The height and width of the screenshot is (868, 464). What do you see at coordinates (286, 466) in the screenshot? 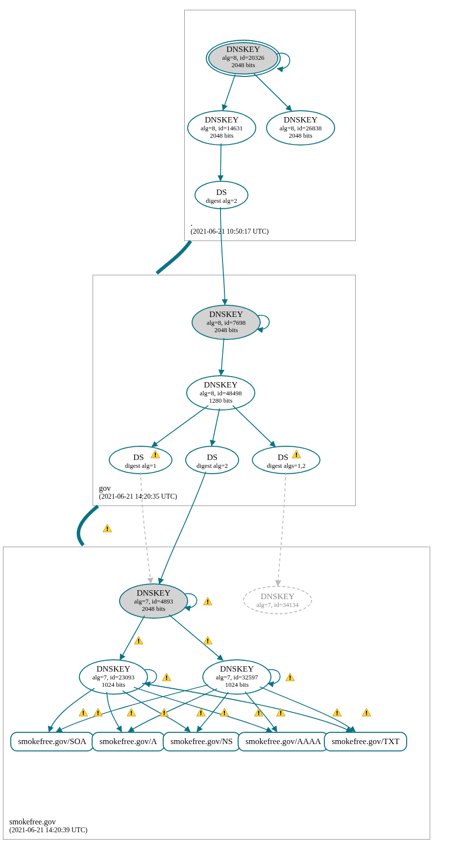
I see `detail: digest algs=1,2` at bounding box center [286, 466].